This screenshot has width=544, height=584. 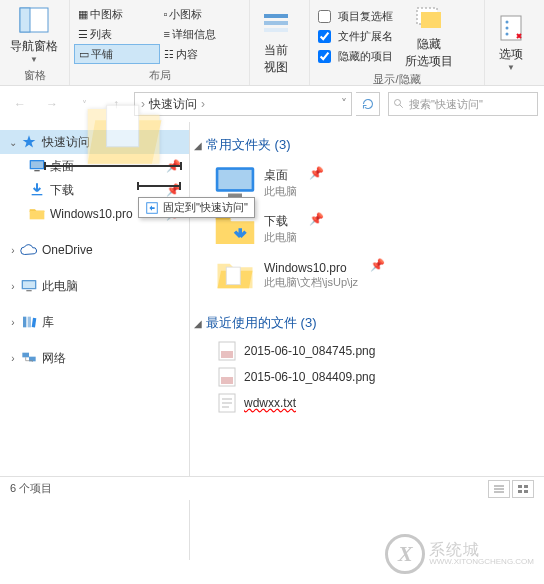 I want to click on file-name: 2015-06-10_084409.png, so click(x=310, y=377).